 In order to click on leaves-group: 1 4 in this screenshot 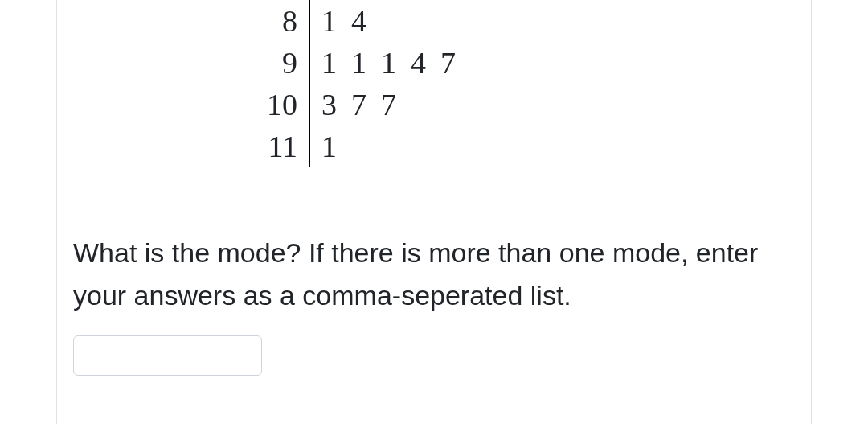, I will do `click(338, 21)`.